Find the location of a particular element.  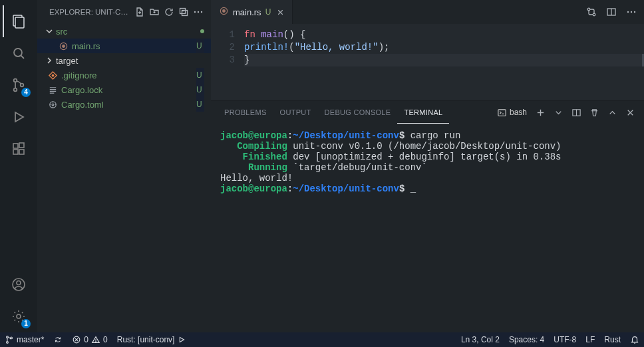

activity-search is located at coordinates (19, 53).